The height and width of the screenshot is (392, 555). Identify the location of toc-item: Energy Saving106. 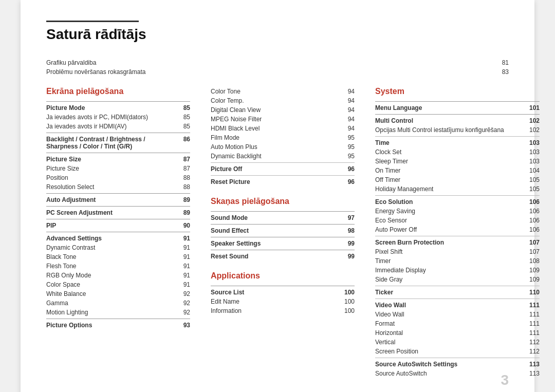
(457, 211).